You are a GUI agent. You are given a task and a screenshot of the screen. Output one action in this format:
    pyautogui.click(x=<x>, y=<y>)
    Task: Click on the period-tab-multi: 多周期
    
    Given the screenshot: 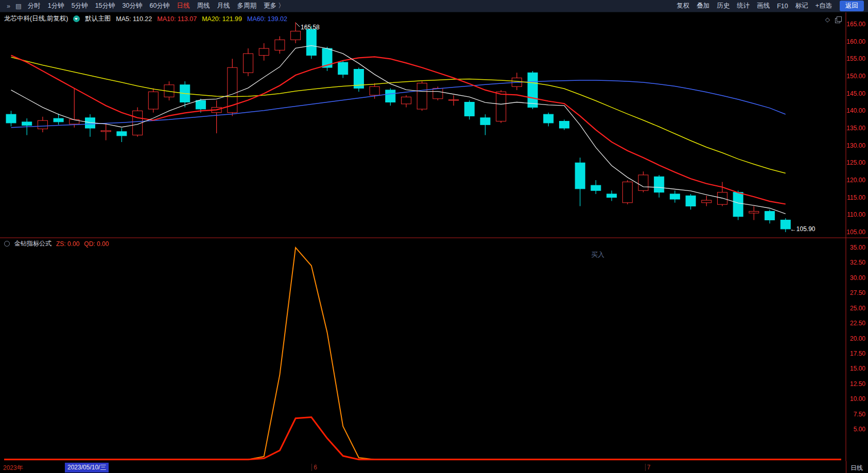 What is the action you would take?
    pyautogui.click(x=247, y=6)
    